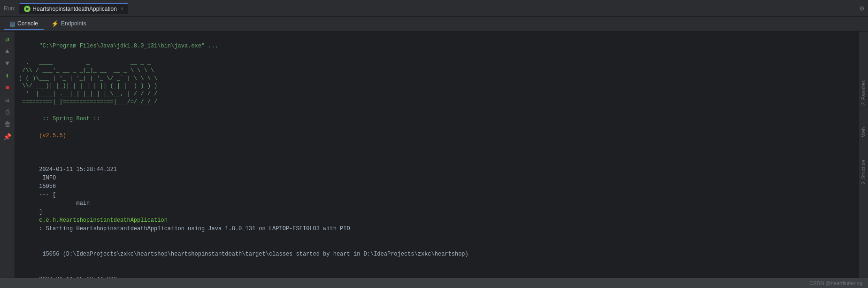 The width and height of the screenshot is (868, 288). I want to click on clear-button: 🗑, so click(8, 125).